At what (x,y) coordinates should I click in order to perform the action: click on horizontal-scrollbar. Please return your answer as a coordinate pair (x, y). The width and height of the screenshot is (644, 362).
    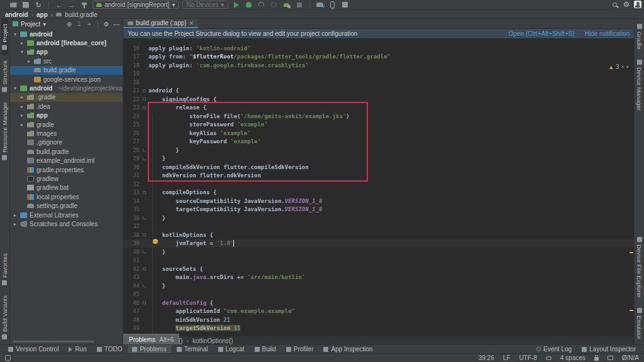
    Looking at the image, I should click on (53, 342).